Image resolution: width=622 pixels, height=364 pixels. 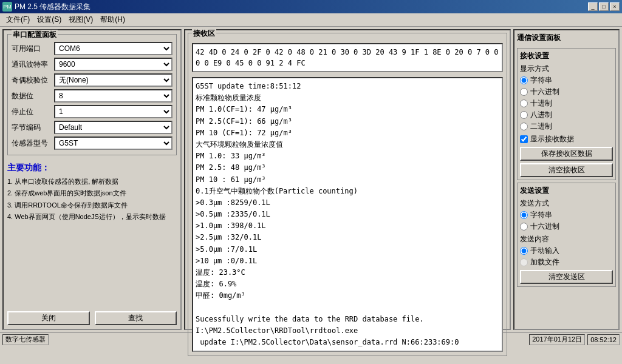 What do you see at coordinates (566, 239) in the screenshot?
I see `content-label: 发送内容` at bounding box center [566, 239].